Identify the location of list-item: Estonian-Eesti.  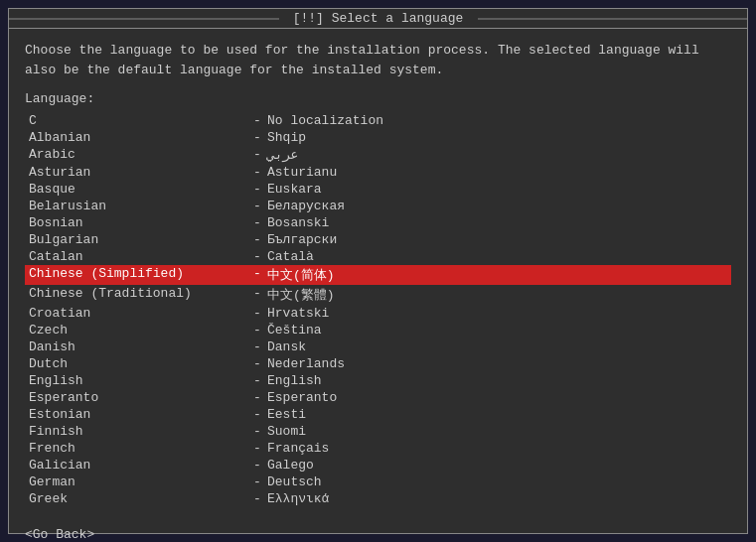
(378, 415).